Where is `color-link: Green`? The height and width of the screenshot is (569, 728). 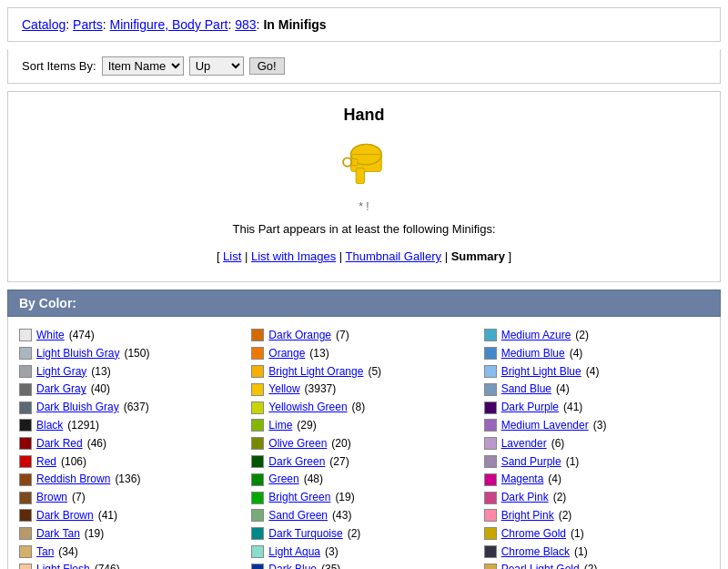
color-link: Green is located at coordinates (284, 479).